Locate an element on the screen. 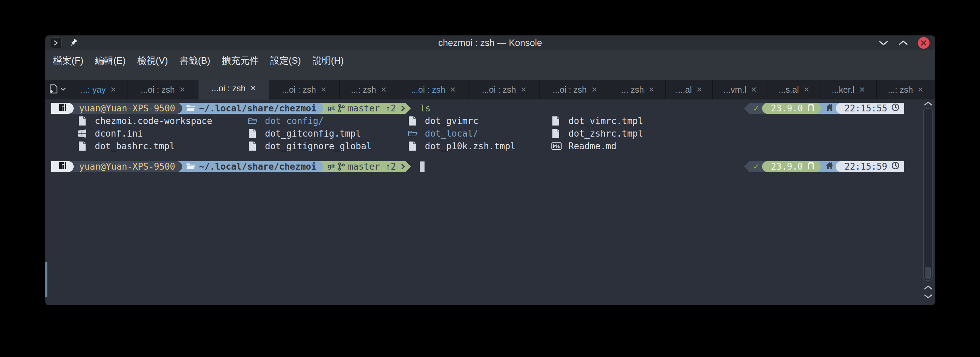 This screenshot has width=980, height=357. tab-14: ...: zsh× is located at coordinates (906, 90).